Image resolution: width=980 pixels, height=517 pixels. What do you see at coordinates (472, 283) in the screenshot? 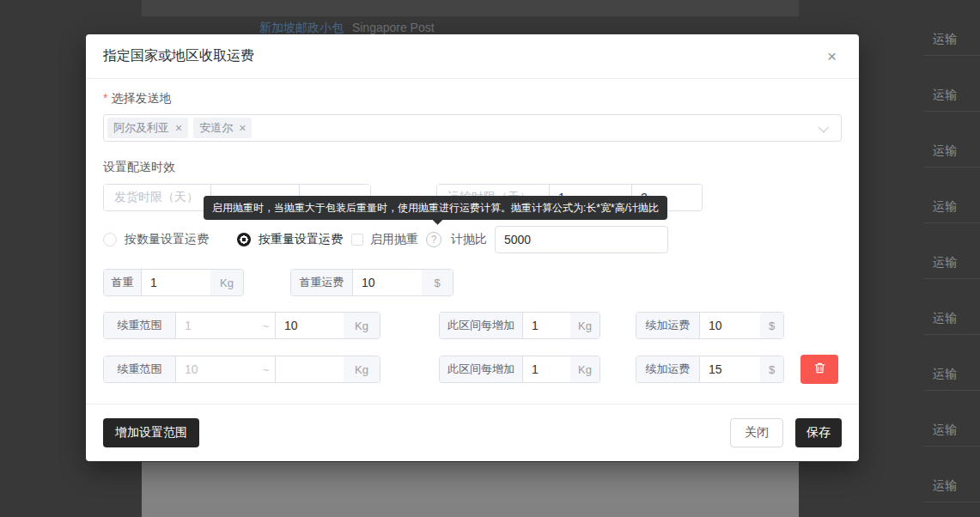
I see `first-weight-row: 首重 Kg 首重运费 $` at bounding box center [472, 283].